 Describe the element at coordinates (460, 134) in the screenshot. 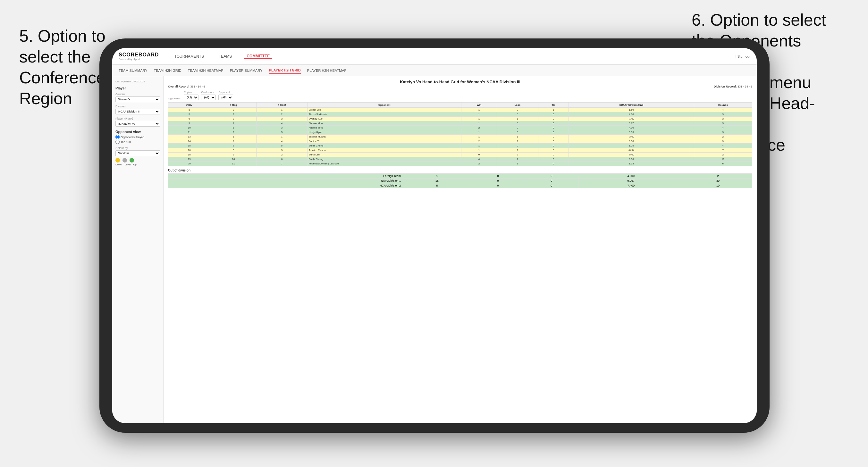

I see `main-table: # Div # Reg # Conf Opponent Win Loss Tie…` at that location.